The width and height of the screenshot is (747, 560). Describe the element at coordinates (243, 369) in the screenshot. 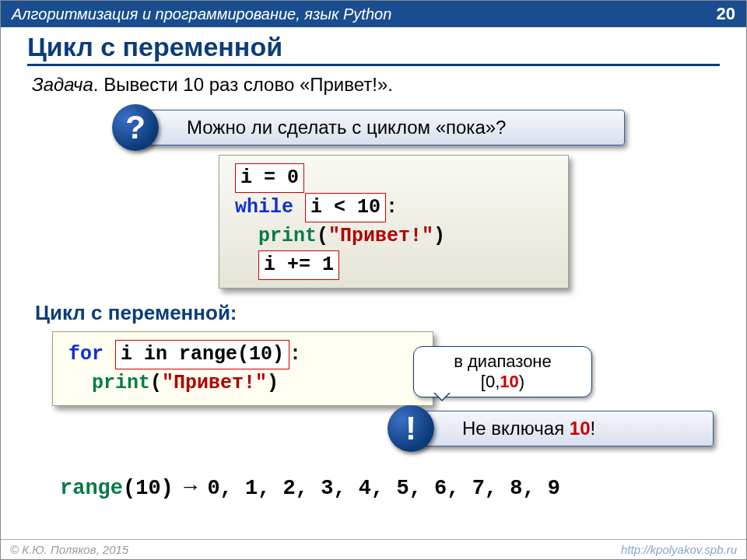

I see `code-block-for: for i in range(10): print("Привет!")` at that location.